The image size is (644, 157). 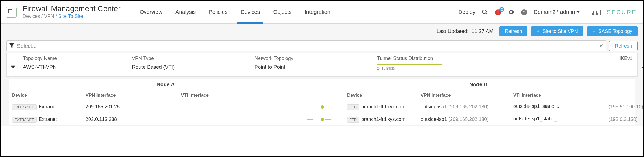 What do you see at coordinates (27, 46) in the screenshot?
I see `filter-placeholder: Select...` at bounding box center [27, 46].